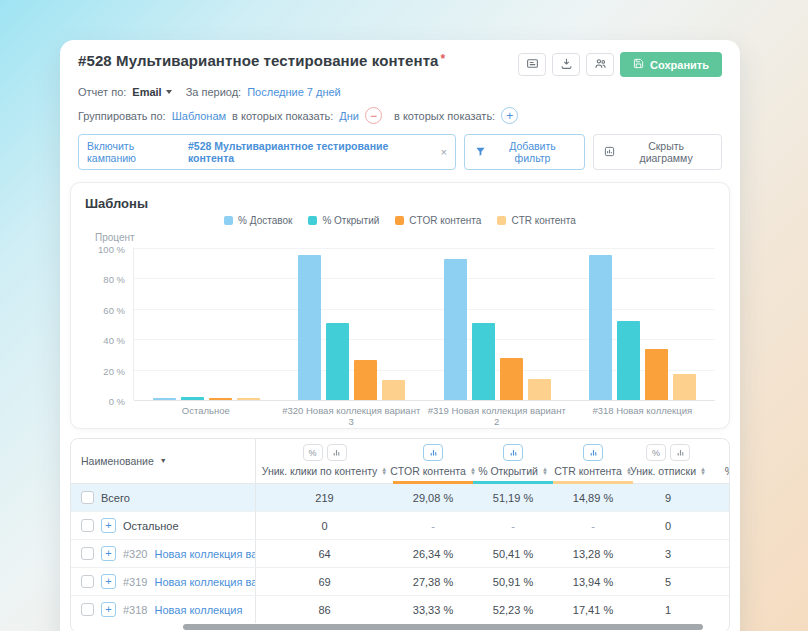  I want to click on horizontal-scrollbar-track, so click(400, 627).